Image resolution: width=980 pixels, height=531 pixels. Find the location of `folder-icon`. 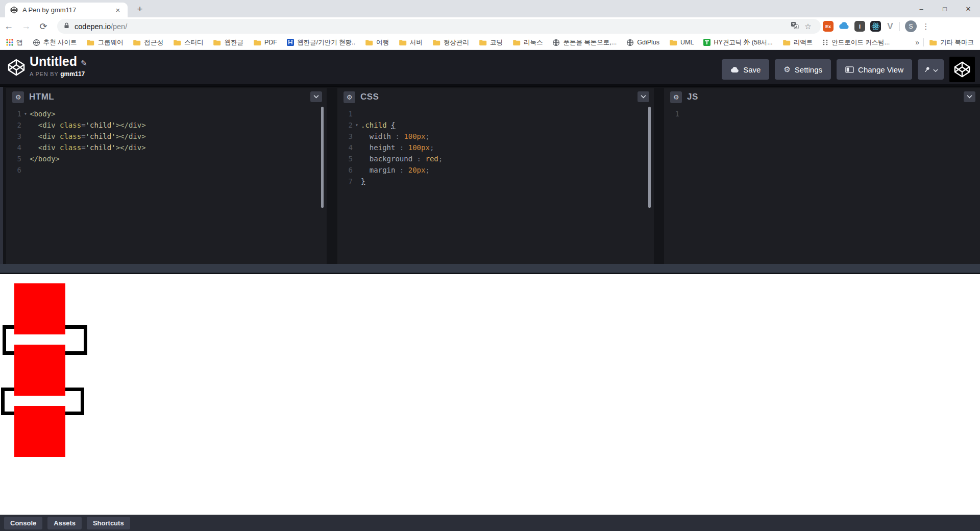

folder-icon is located at coordinates (517, 42).